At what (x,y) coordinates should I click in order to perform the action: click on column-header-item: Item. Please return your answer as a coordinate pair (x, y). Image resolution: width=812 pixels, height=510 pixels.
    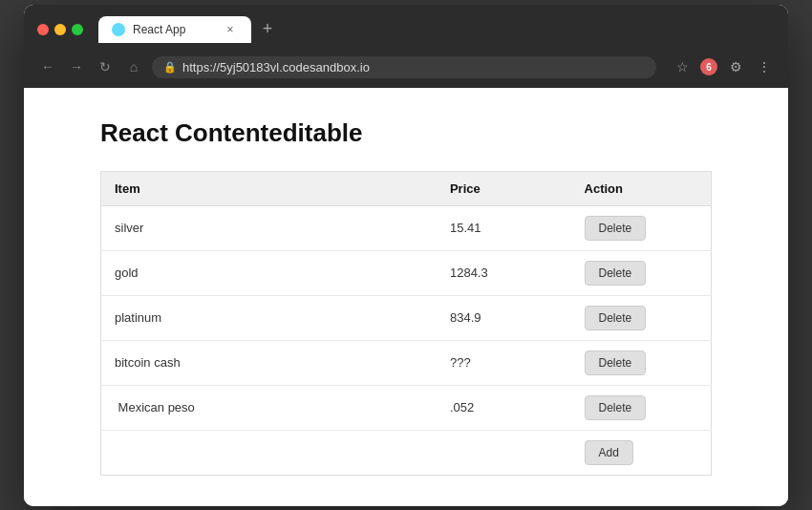
    Looking at the image, I should click on (269, 188).